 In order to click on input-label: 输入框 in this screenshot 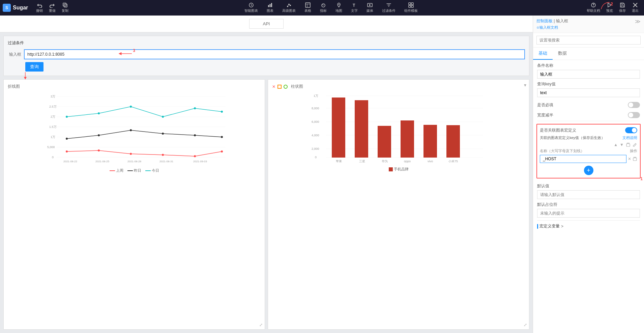, I will do `click(14, 55)`.